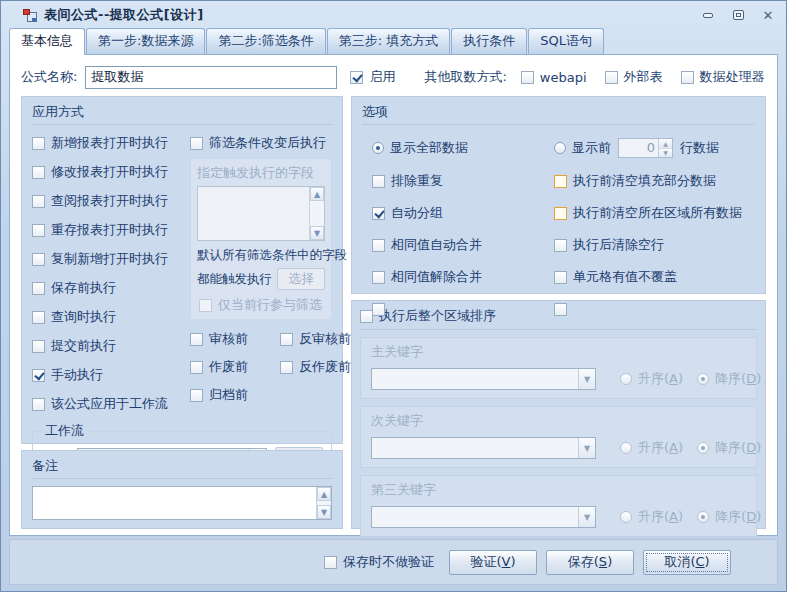 Image resolution: width=787 pixels, height=592 pixels. Describe the element at coordinates (461, 181) in the screenshot. I see `check-exclude-duplicates: 排除重复` at that location.